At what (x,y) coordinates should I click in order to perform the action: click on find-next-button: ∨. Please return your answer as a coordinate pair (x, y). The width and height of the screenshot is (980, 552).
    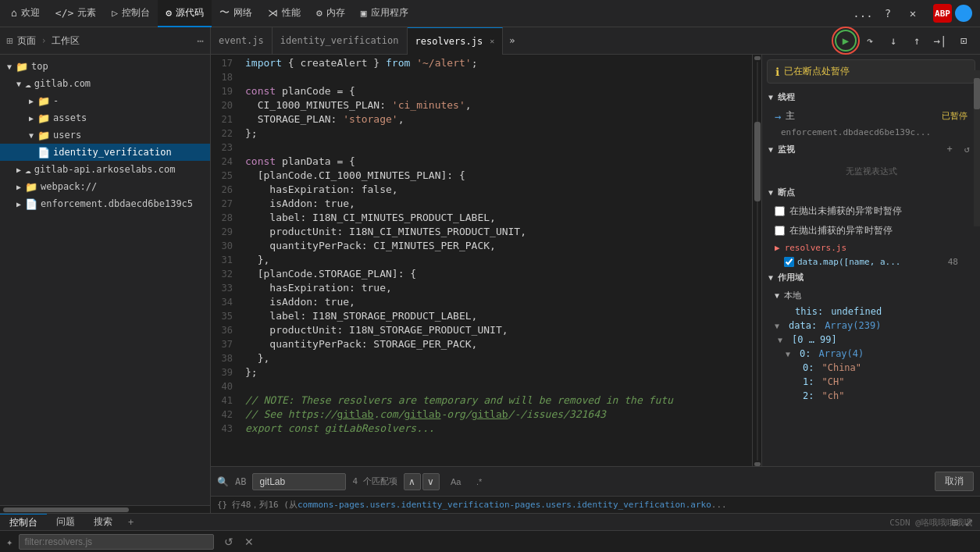
    Looking at the image, I should click on (431, 482).